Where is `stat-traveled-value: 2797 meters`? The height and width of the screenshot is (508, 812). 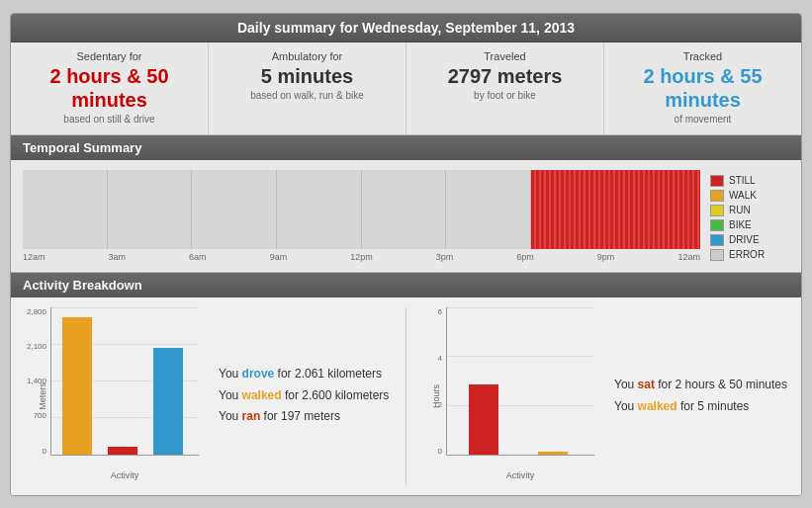
stat-traveled-value: 2797 meters is located at coordinates (504, 76).